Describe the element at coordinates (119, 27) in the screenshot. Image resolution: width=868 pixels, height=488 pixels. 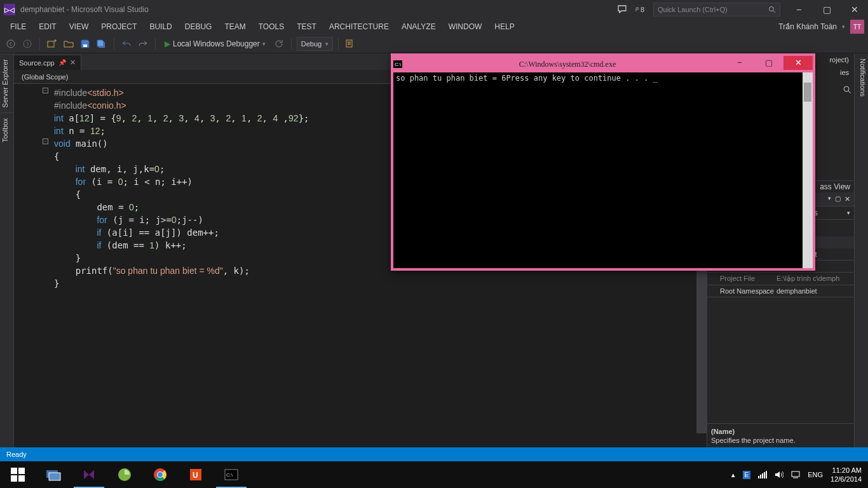
I see `menu-project: PROJECT` at that location.